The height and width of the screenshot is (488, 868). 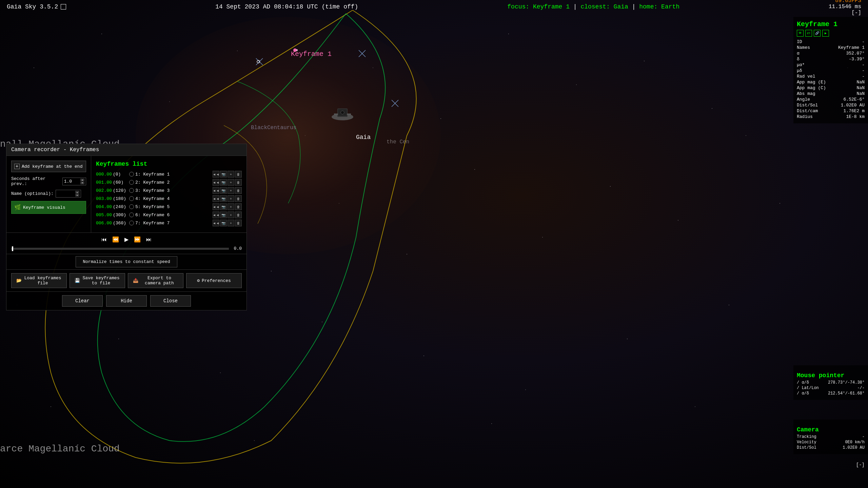 I want to click on radvel-value: -, so click(x=863, y=77).